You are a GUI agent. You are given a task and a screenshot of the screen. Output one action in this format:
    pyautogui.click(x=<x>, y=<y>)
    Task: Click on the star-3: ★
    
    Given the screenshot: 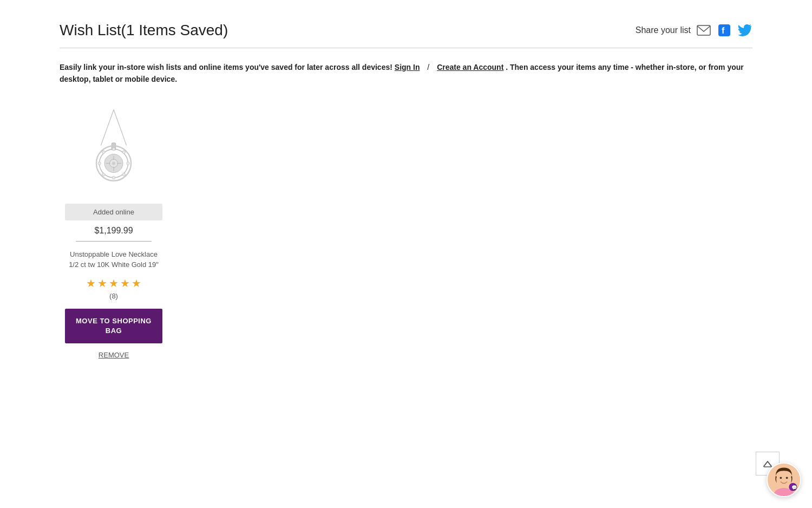 What is the action you would take?
    pyautogui.click(x=114, y=283)
    